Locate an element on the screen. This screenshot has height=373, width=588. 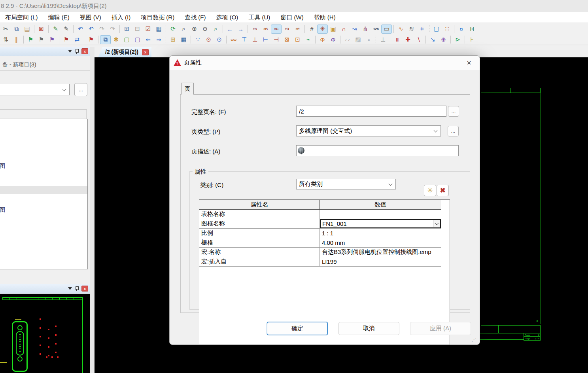
ruler-icon: ▭ is located at coordinates (387, 29).